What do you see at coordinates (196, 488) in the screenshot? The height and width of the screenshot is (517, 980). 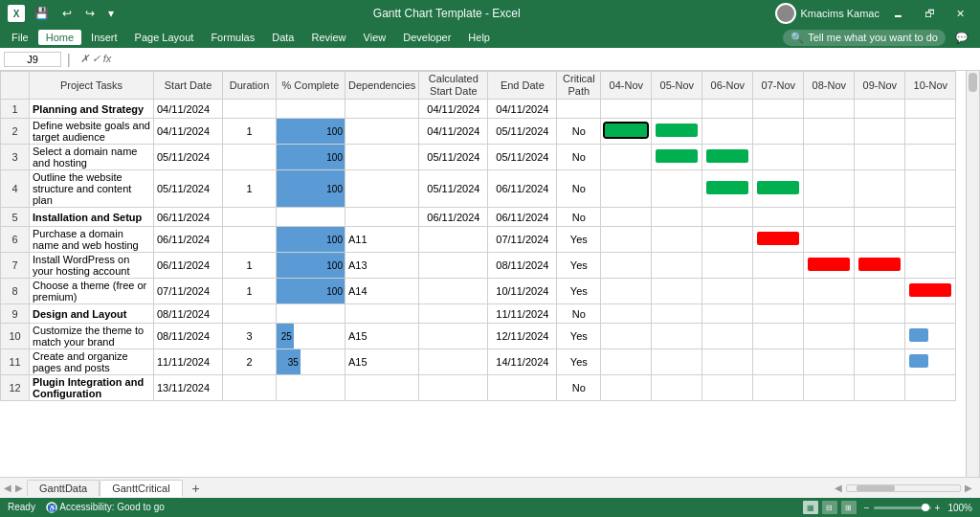 I see `add-sheet-button: +` at bounding box center [196, 488].